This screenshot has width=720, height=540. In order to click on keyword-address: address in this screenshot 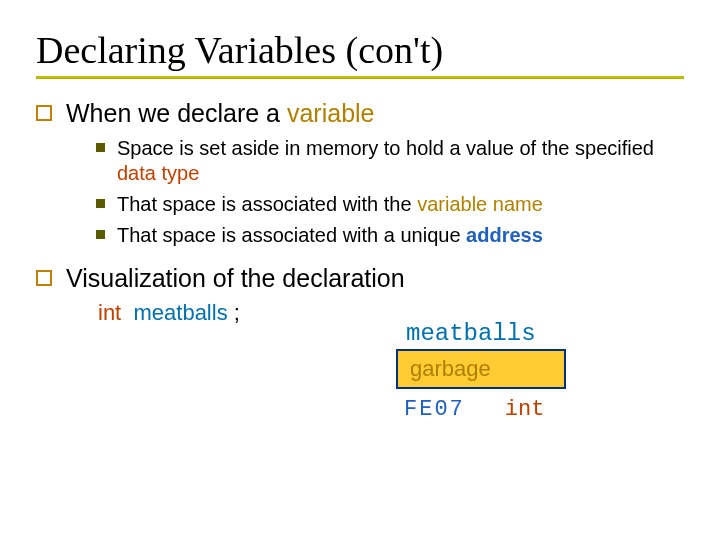, I will do `click(504, 235)`.